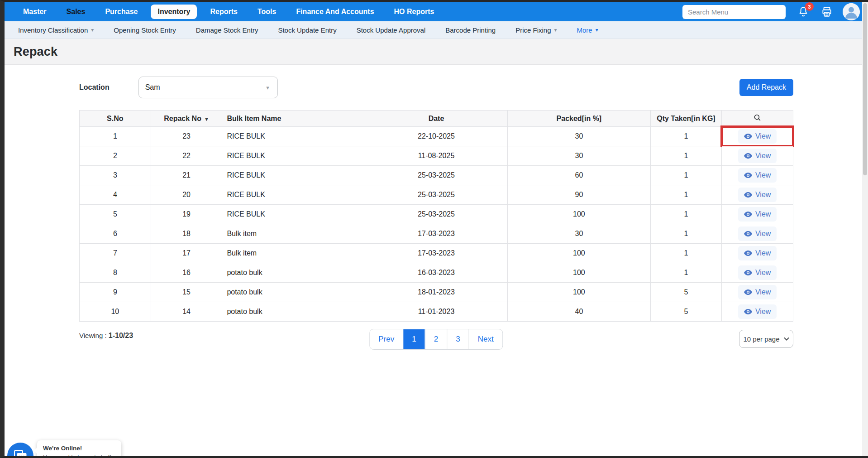 Image resolution: width=868 pixels, height=458 pixels. I want to click on viewing-status: Viewing : 1-10/23, so click(106, 336).